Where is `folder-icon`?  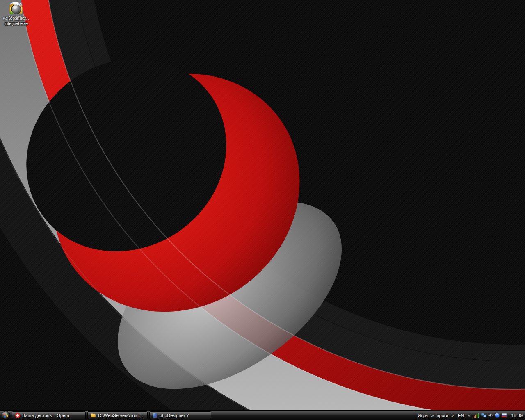 folder-icon is located at coordinates (94, 415).